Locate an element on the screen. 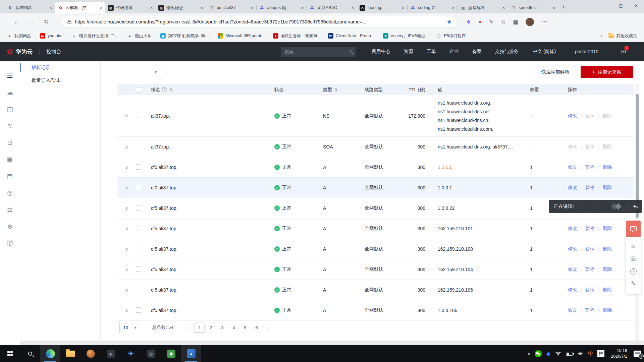 This screenshot has width=644, height=362. browser-tab: ✿ 云解析 - 控 ✕ is located at coordinates (80, 8).